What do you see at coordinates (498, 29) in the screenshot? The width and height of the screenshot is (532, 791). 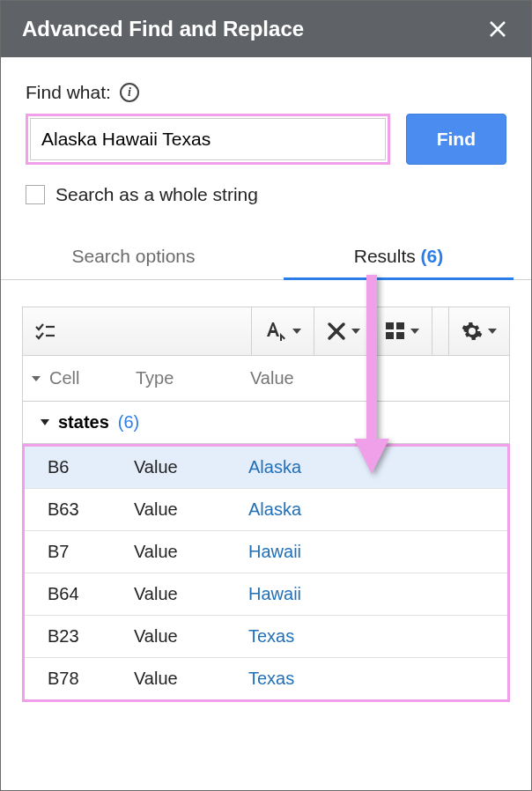 I see `close-button` at bounding box center [498, 29].